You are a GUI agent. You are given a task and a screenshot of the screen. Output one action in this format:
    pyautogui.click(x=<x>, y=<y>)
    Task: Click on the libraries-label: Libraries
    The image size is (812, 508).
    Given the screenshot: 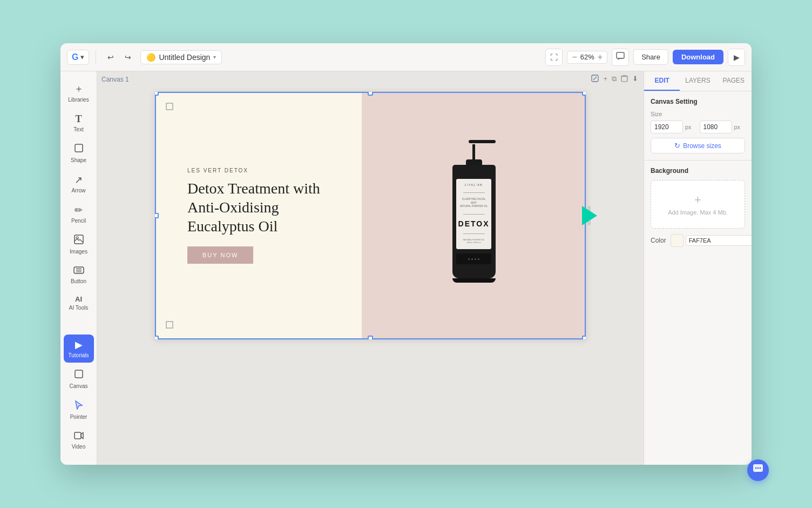 What is the action you would take?
    pyautogui.click(x=78, y=99)
    